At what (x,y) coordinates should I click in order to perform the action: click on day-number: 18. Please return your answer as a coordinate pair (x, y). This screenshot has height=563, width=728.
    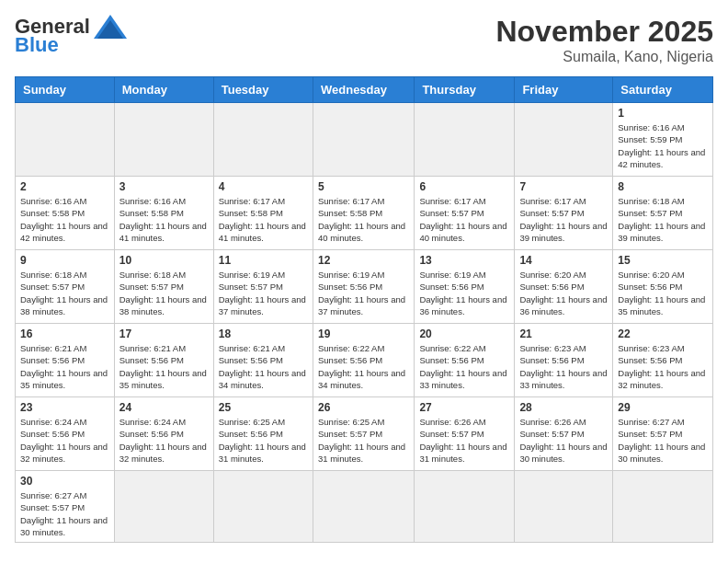
    Looking at the image, I should click on (263, 334).